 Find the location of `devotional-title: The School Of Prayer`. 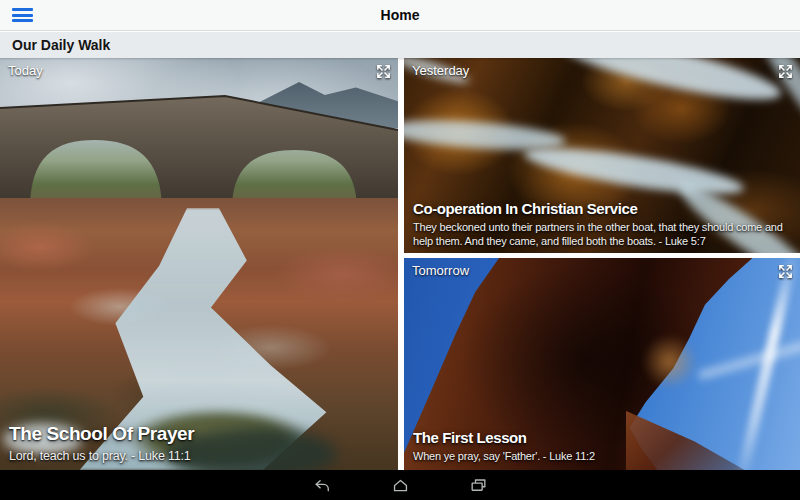

devotional-title: The School Of Prayer is located at coordinates (200, 434).